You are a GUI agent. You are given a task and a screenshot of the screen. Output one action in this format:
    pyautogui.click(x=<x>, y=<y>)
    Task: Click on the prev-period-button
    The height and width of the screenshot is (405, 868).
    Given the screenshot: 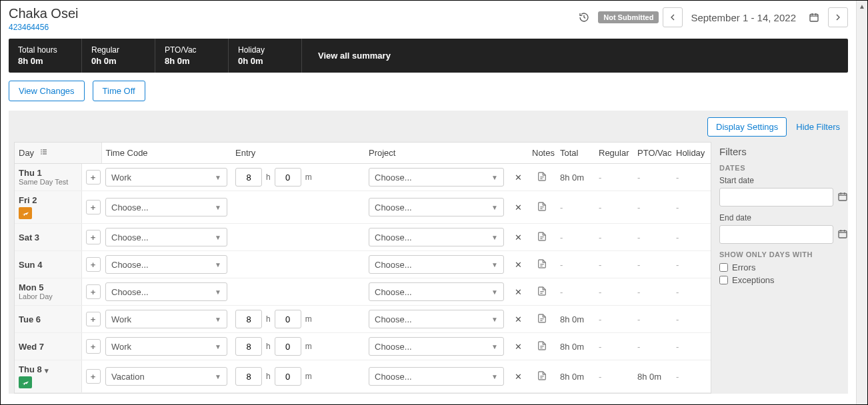 What is the action you would take?
    pyautogui.click(x=673, y=17)
    